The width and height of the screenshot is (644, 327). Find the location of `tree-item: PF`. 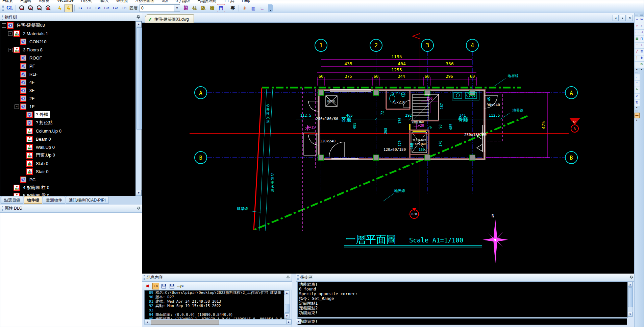

tree-item: PF is located at coordinates (71, 66).